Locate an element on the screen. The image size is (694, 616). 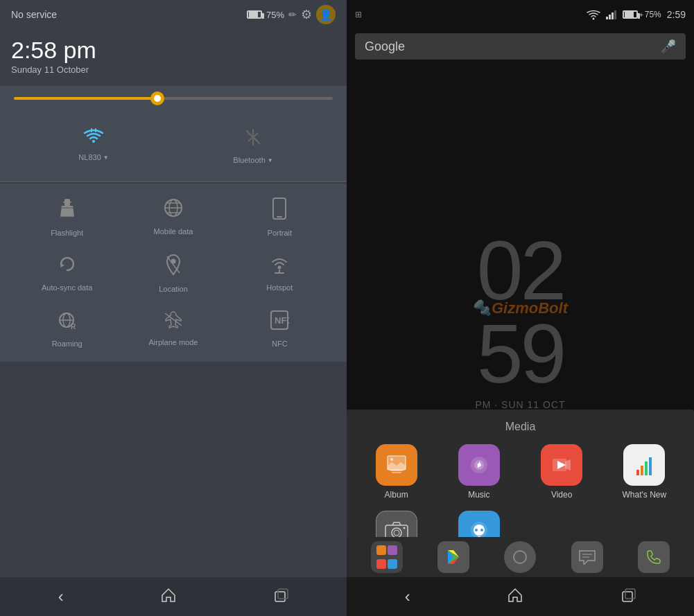
separator is located at coordinates (173, 182).